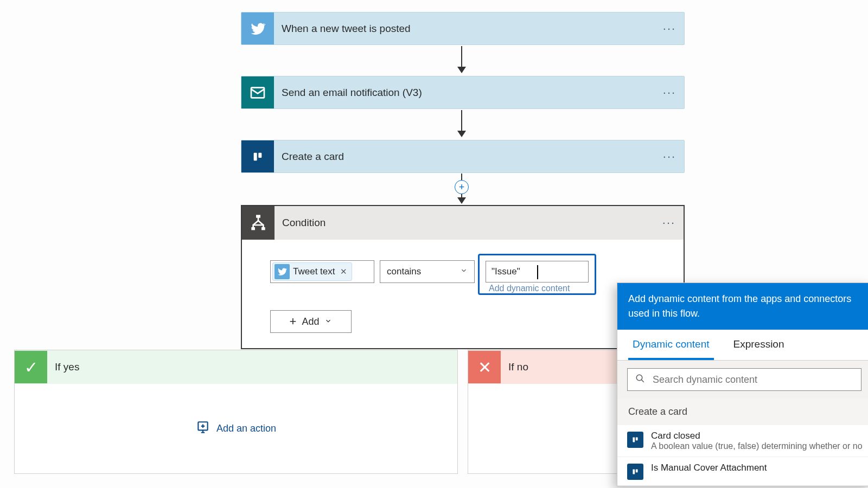 Image resolution: width=868 pixels, height=488 pixels. Describe the element at coordinates (236, 367) in the screenshot. I see `branch-yes-header: ✓ If yes` at that location.